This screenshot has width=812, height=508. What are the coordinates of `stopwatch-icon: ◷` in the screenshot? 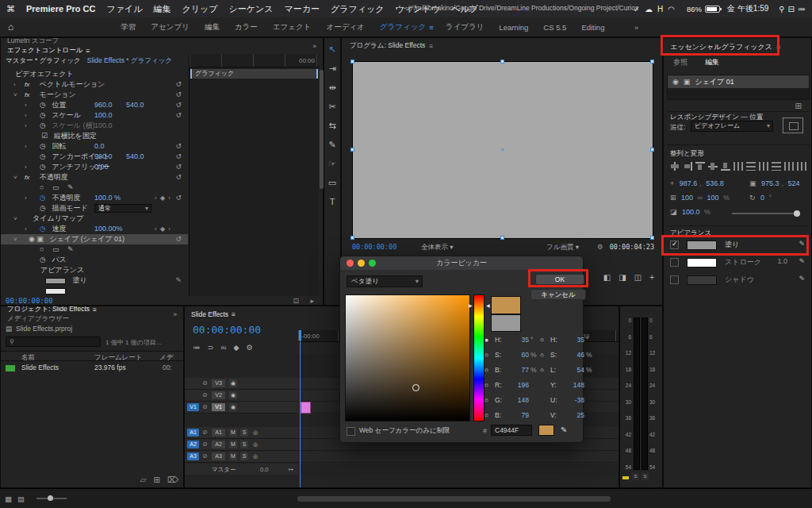 It's located at (43, 208).